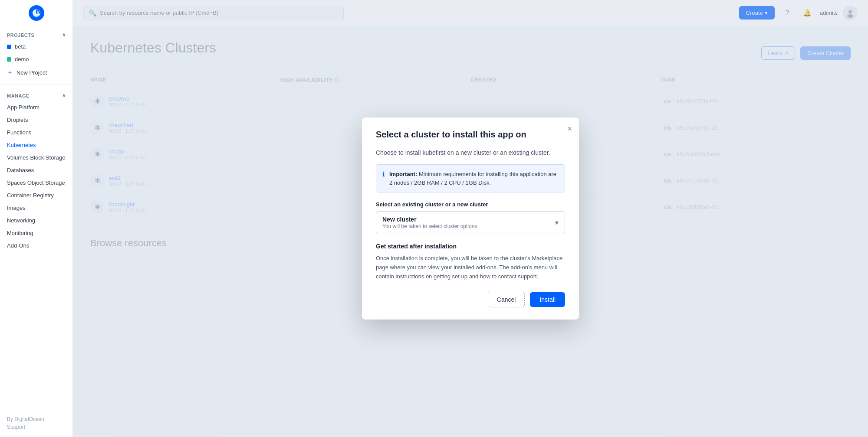 The image size is (868, 437). I want to click on after-install-text: Once installation is complete, you will …, so click(470, 267).